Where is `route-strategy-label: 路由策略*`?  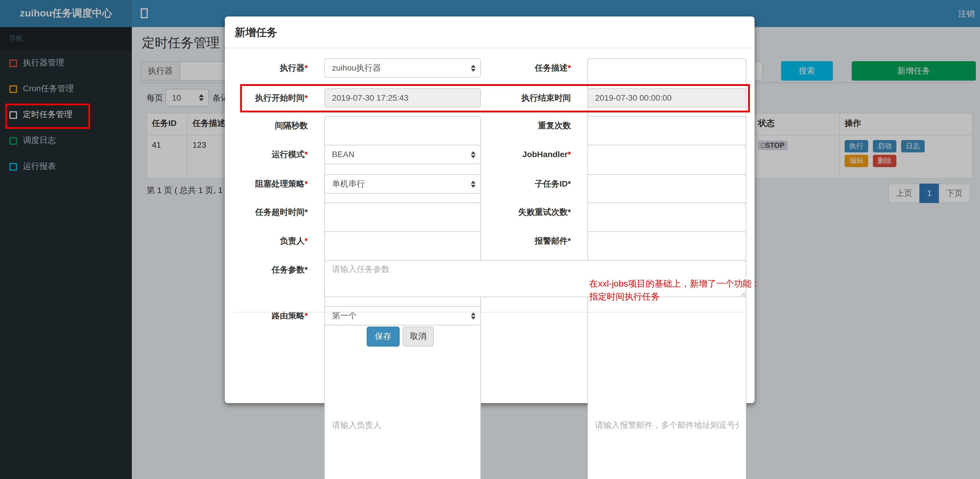 route-strategy-label: 路由策略* is located at coordinates (271, 316).